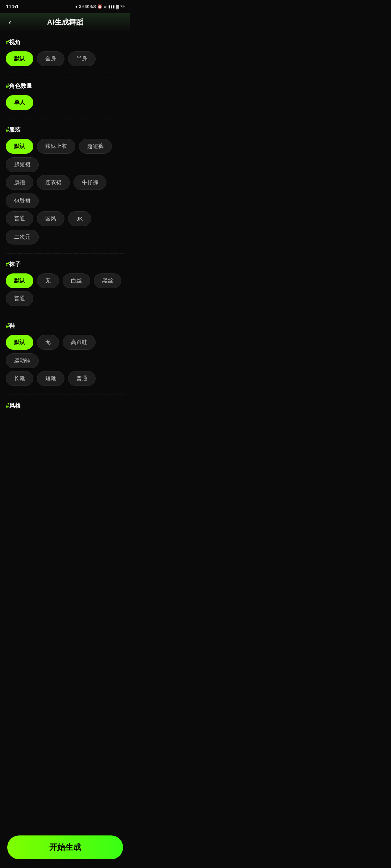 Image resolution: width=391 pixels, height=868 pixels. What do you see at coordinates (51, 59) in the screenshot?
I see `tag-fullbody: 全身` at bounding box center [51, 59].